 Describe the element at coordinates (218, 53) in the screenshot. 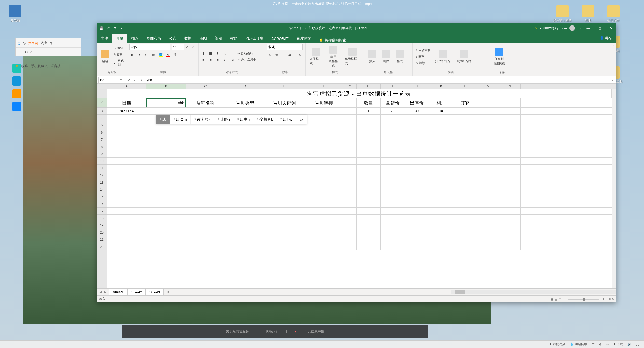

I see `align-bottom-icon: ⬇` at that location.